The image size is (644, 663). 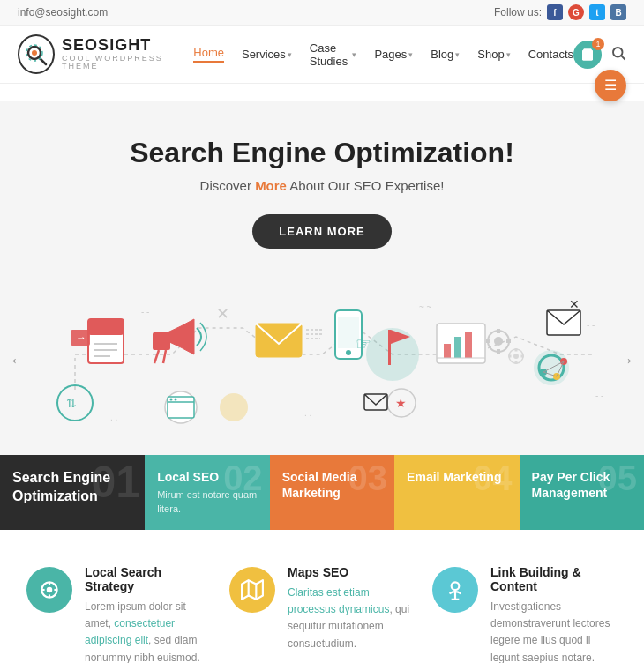 What do you see at coordinates (63, 12) in the screenshot?
I see `email-text: info@seosight.com` at bounding box center [63, 12].